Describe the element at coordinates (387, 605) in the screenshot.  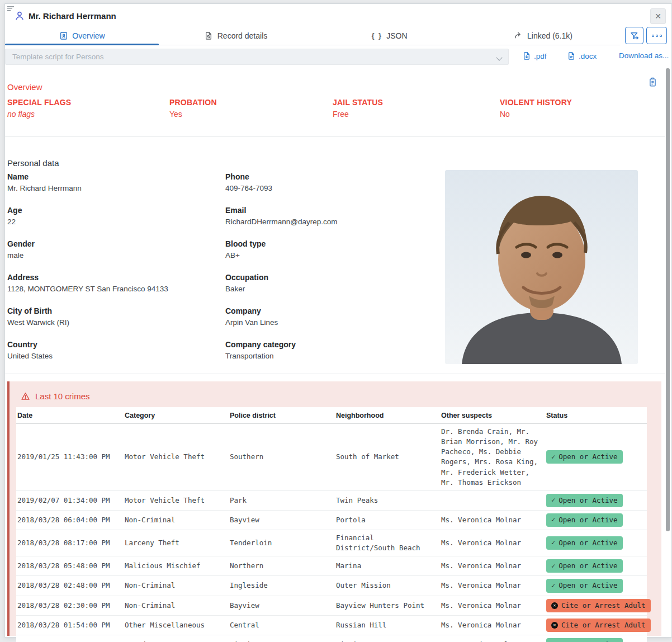
I see `crime-cell-neighborhood: Bayview Hunters Point` at that location.